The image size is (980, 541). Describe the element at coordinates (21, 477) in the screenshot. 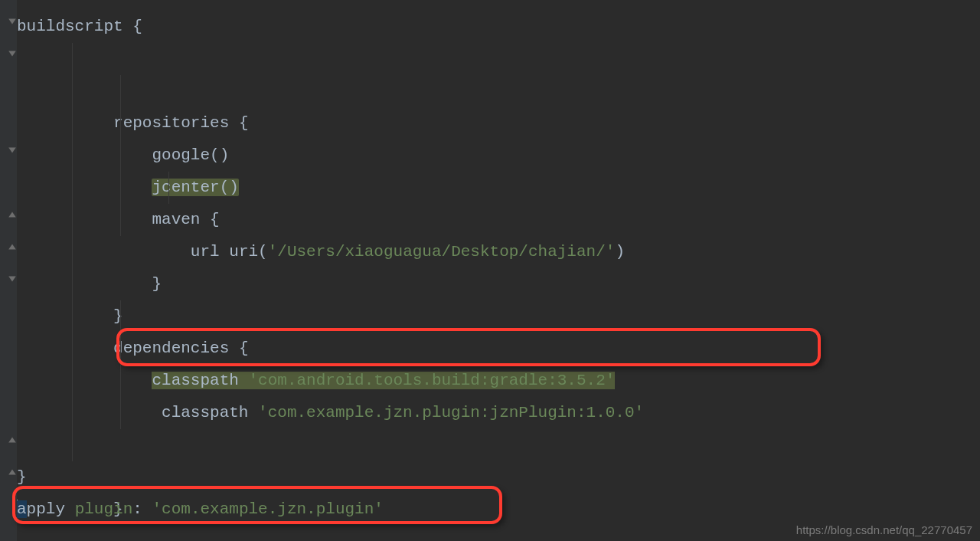

I see `brace-token: }` at that location.